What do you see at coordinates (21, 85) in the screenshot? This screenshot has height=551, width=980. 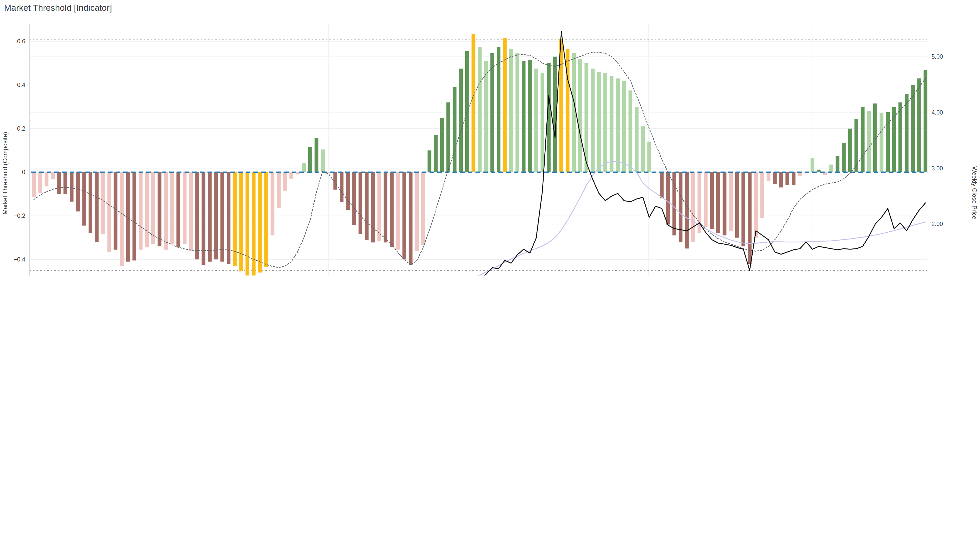 I see `left-axis-tick-label: 0.4` at bounding box center [21, 85].